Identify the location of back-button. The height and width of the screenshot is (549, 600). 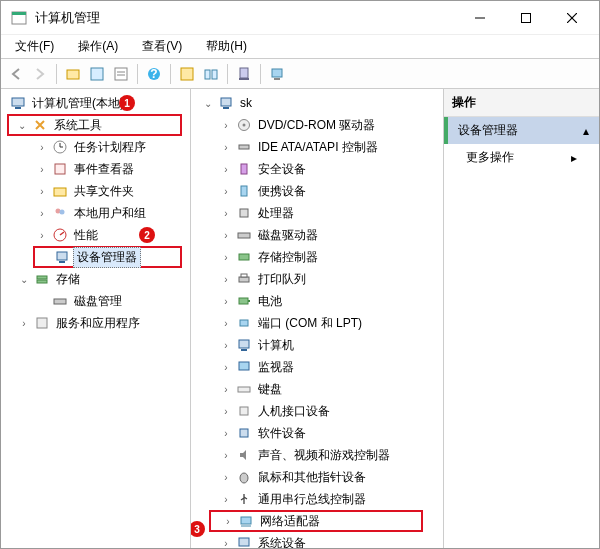
(16, 74).